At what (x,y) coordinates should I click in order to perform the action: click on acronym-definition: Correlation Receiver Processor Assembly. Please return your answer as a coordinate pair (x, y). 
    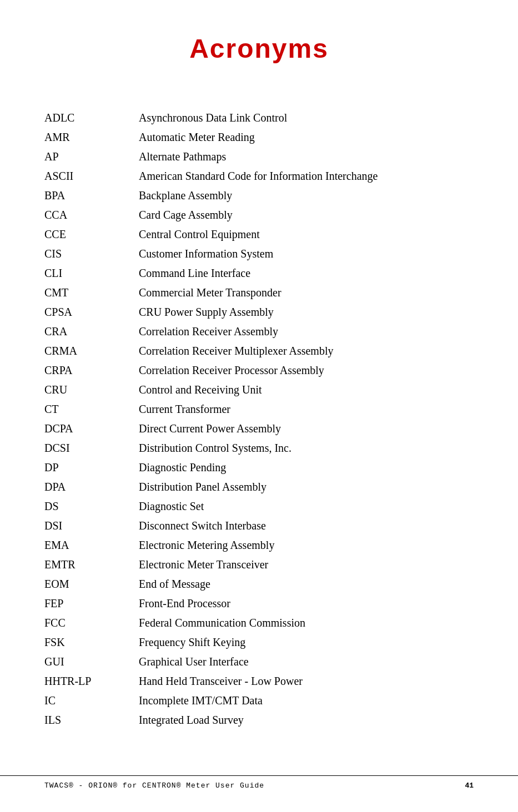
    Looking at the image, I should click on (306, 371).